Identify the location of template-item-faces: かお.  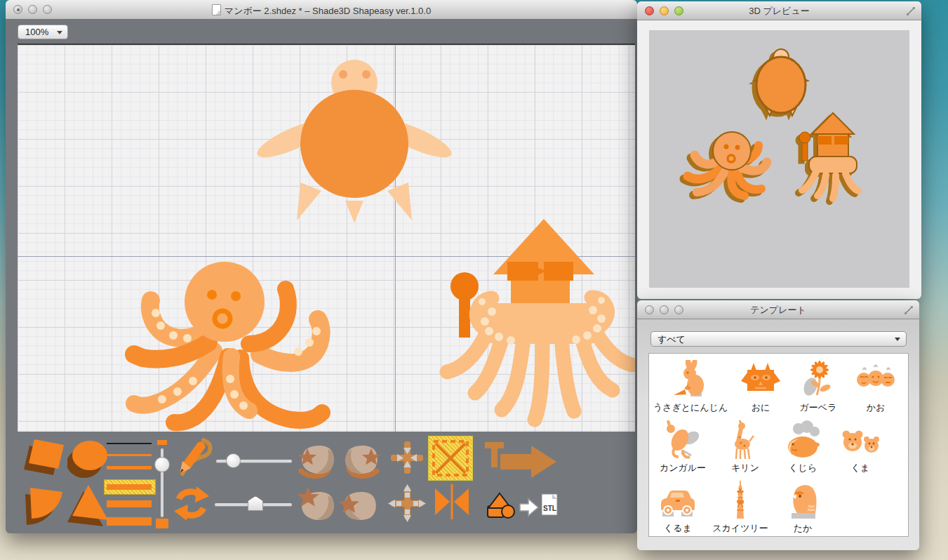
(876, 386).